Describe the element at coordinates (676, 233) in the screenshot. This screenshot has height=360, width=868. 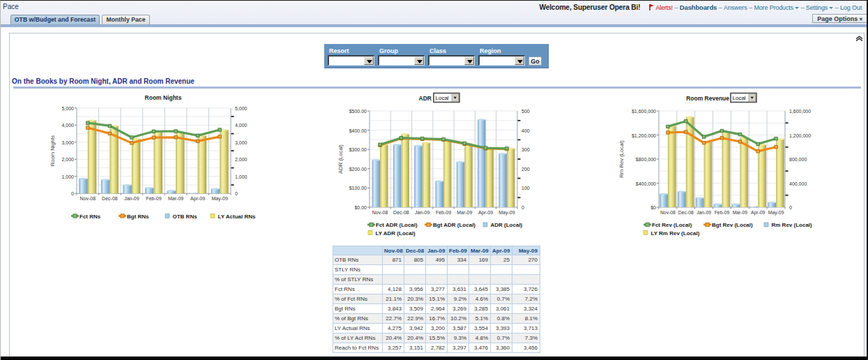
I see `svg-text: LY Rm Rev (Local)` at that location.